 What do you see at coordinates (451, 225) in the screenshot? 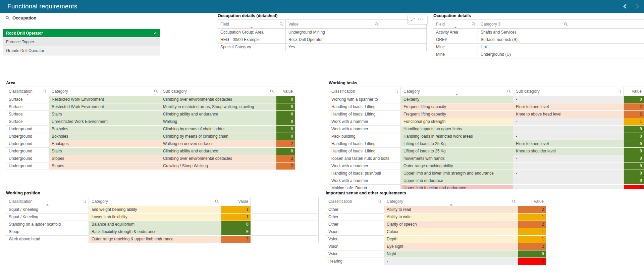
I see `cell-category: Clarity of speech` at bounding box center [451, 225].